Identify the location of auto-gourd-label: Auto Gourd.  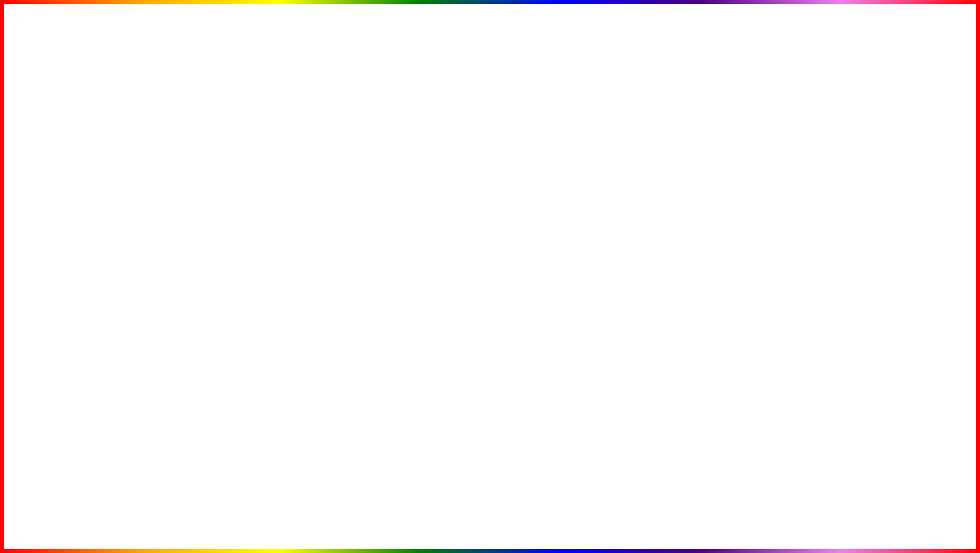
(609, 213).